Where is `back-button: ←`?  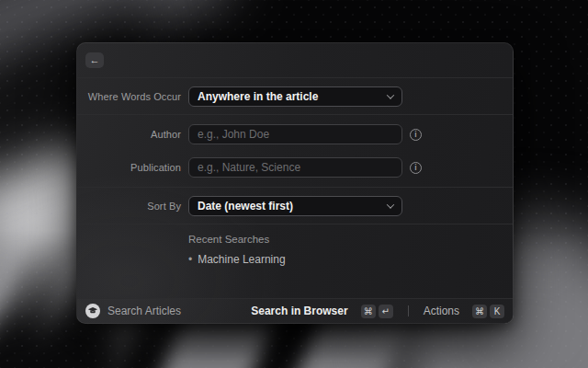
back-button: ← is located at coordinates (95, 61).